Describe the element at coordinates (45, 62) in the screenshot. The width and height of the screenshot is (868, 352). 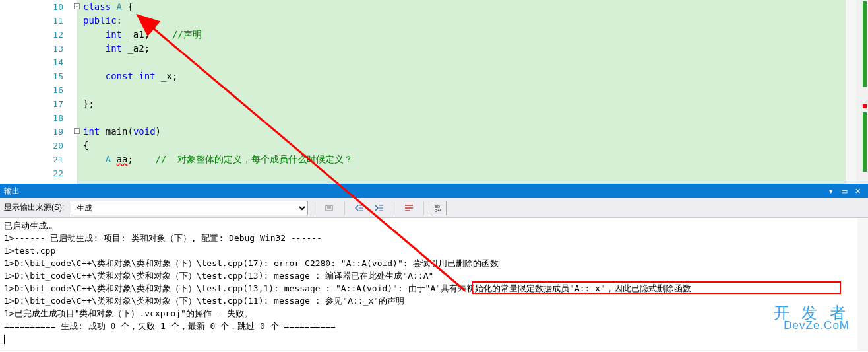
I see `line-number: 14` at that location.